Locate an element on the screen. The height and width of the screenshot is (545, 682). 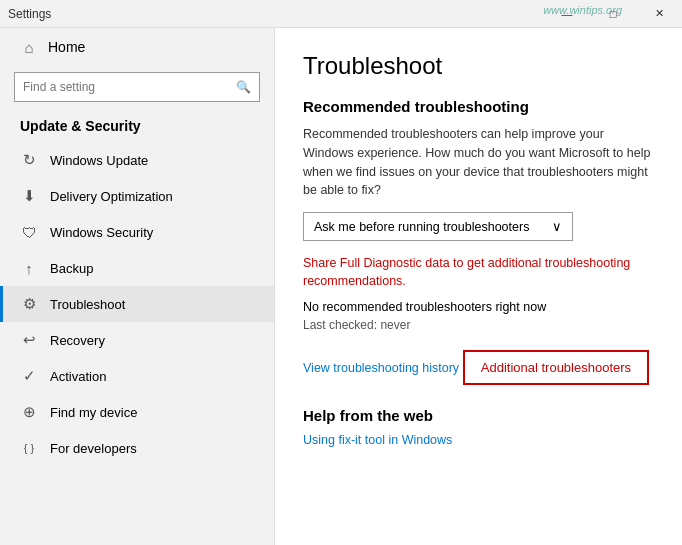
sidebar-item-label: Activation is located at coordinates (78, 376).